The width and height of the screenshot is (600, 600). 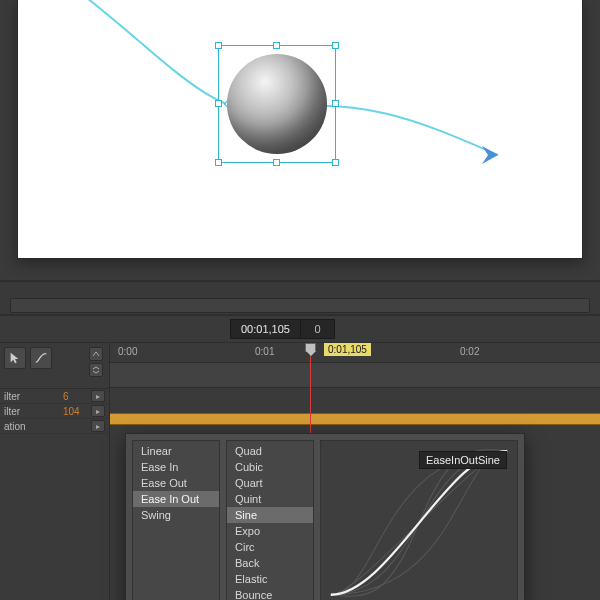 I want to click on selection-bounds, so click(x=277, y=104).